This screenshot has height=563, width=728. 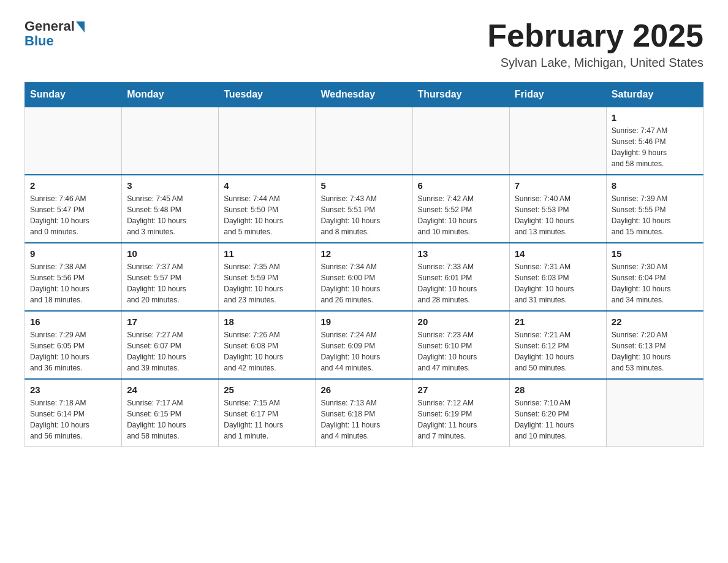 What do you see at coordinates (364, 215) in the screenshot?
I see `day-info: Sunrise: 7:43 AM Sunset: 5:51 PM Dayligh…` at bounding box center [364, 215].